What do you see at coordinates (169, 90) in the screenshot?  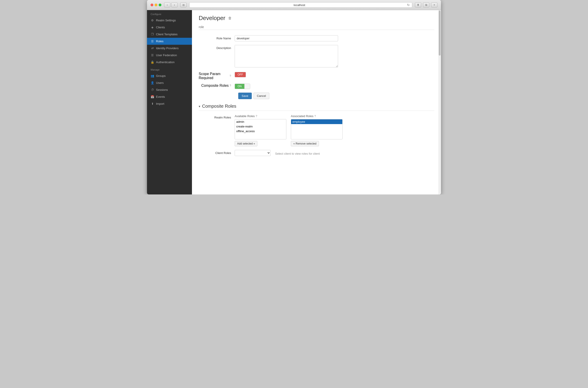 I see `sidebar-item-sessions: ⏱ Sessions` at bounding box center [169, 90].